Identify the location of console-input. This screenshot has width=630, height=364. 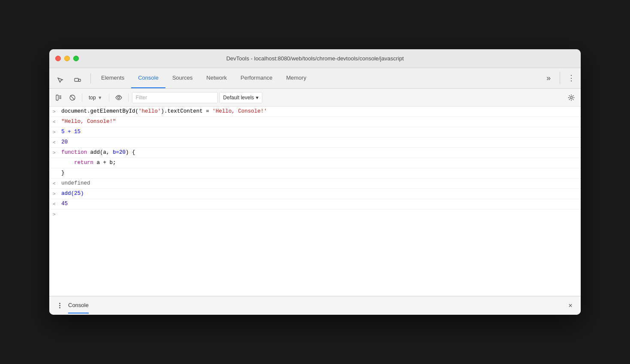
(321, 215).